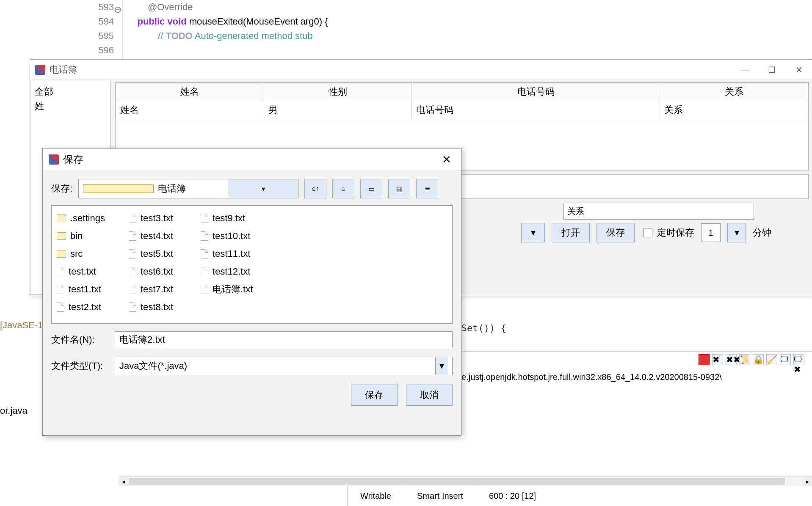 Image resolution: width=812 pixels, height=506 pixels. What do you see at coordinates (62, 189) in the screenshot?
I see `lookin-label: 保存:` at bounding box center [62, 189].